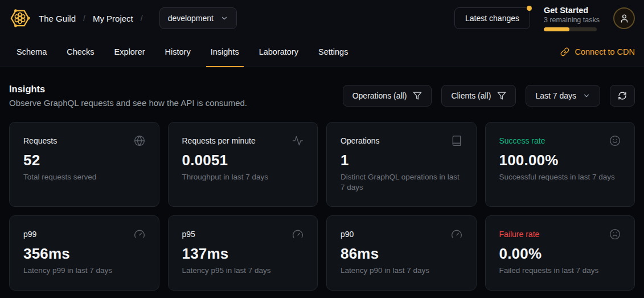  Describe the element at coordinates (624, 18) in the screenshot. I see `user-avatar` at that location.